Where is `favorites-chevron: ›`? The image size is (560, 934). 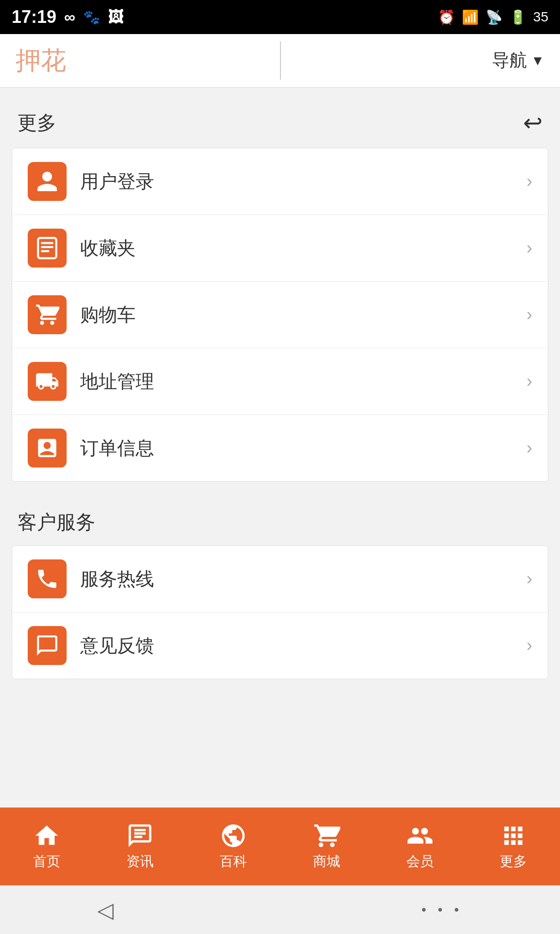
favorites-chevron: › is located at coordinates (529, 248).